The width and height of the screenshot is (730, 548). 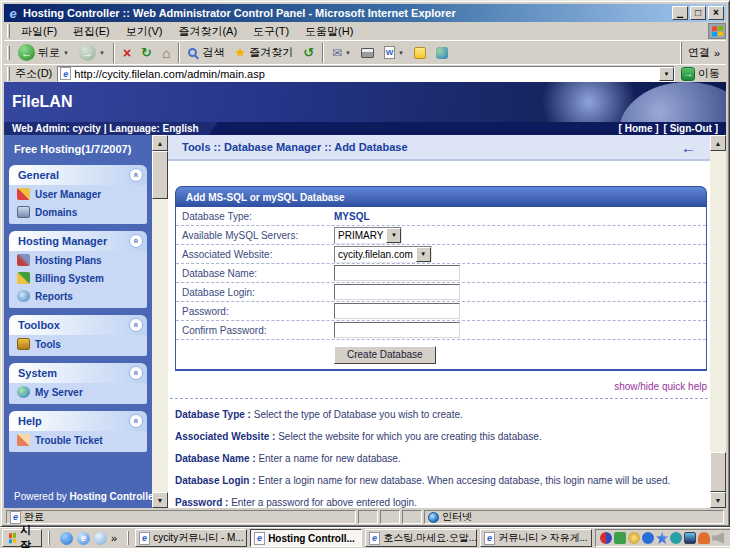 I want to click on home-button: ⌂, so click(x=166, y=53).